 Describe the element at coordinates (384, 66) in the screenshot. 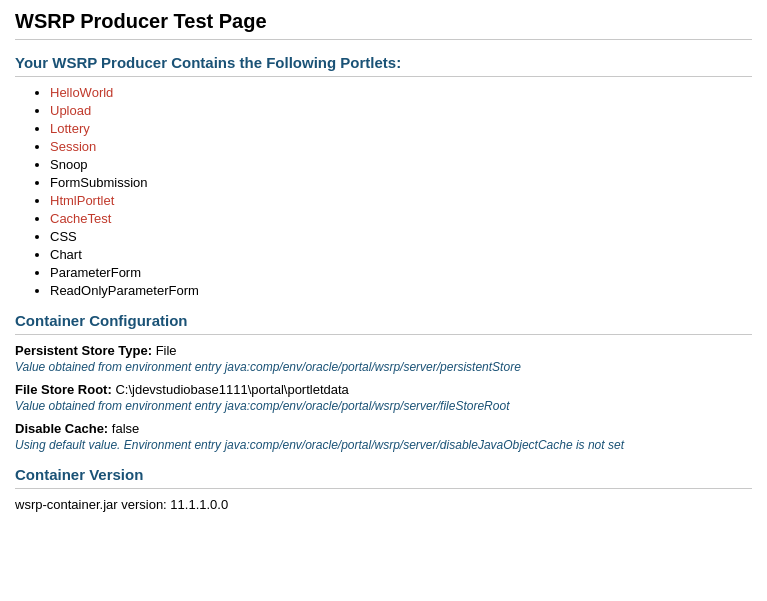

I see `portlets-section-heading: Your WSRP Producer Contains the Followin…` at that location.